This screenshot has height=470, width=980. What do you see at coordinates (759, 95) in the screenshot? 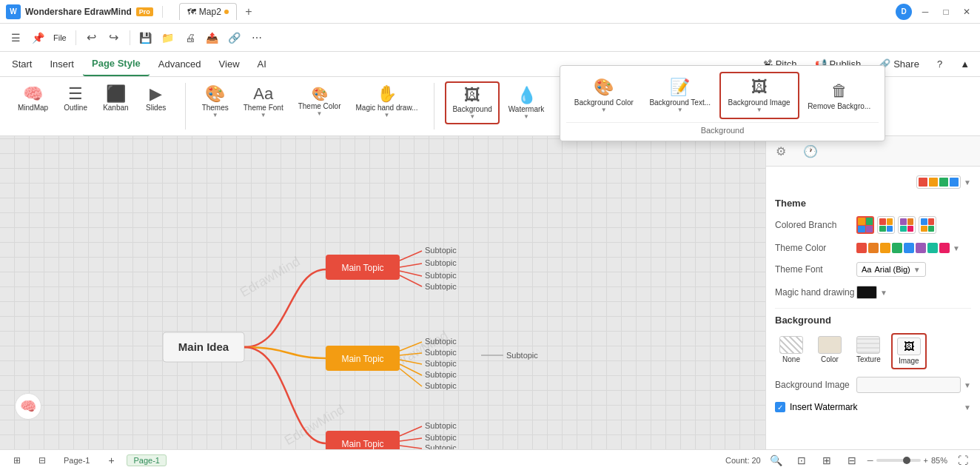
I see `bg-image-option: 🖼 Background Image ▼` at bounding box center [759, 95].